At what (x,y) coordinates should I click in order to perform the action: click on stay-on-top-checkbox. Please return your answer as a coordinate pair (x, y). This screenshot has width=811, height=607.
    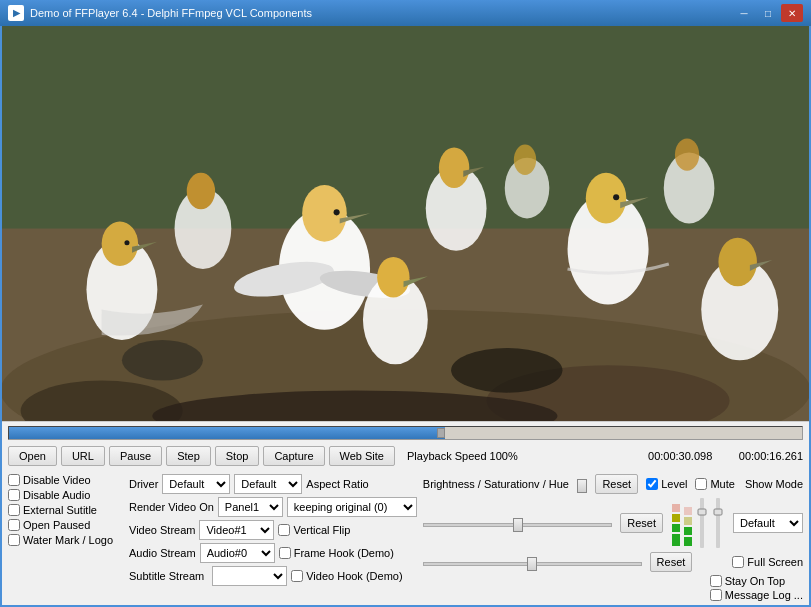
    Looking at the image, I should click on (716, 581).